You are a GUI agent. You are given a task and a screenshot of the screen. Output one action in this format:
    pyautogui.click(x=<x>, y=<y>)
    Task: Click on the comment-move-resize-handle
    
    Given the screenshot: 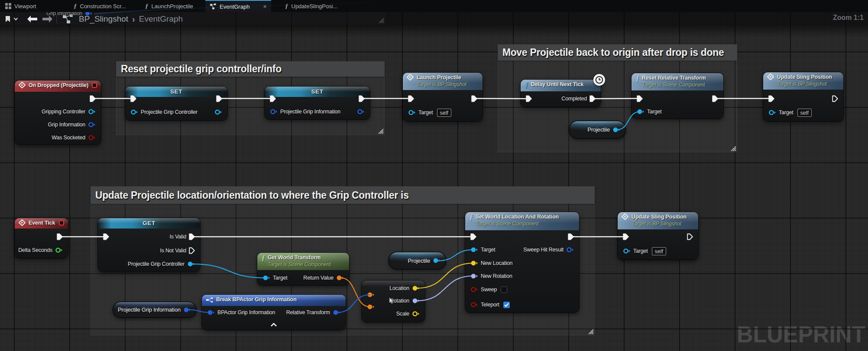 What is the action you would take?
    pyautogui.click(x=733, y=148)
    